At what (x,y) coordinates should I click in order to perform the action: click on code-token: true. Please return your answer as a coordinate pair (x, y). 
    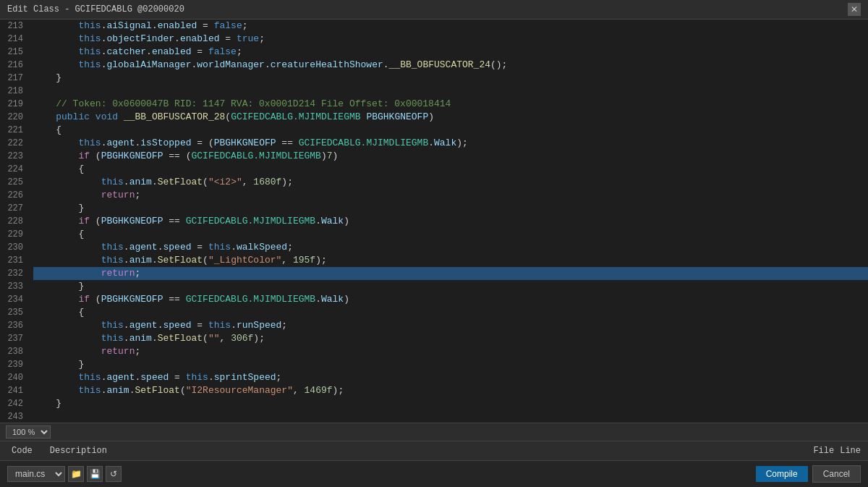
    Looking at the image, I should click on (247, 39).